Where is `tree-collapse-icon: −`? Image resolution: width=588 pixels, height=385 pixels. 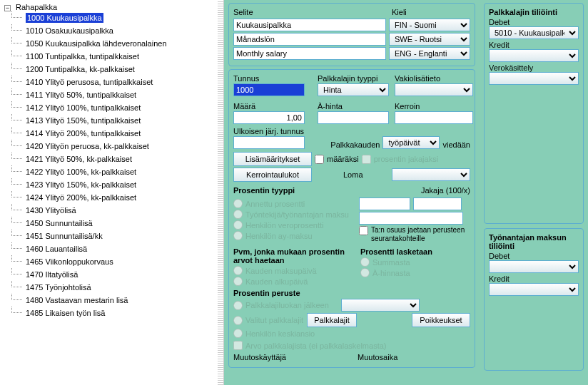
tree-collapse-icon: − is located at coordinates (7, 9).